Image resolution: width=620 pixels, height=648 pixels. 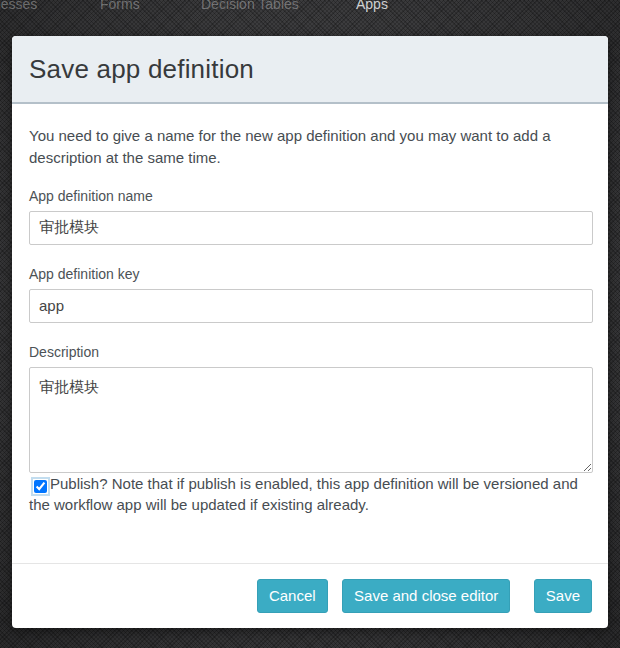 I want to click on publish-option: Publish? Note that if publish is enabled…, so click(x=304, y=494).